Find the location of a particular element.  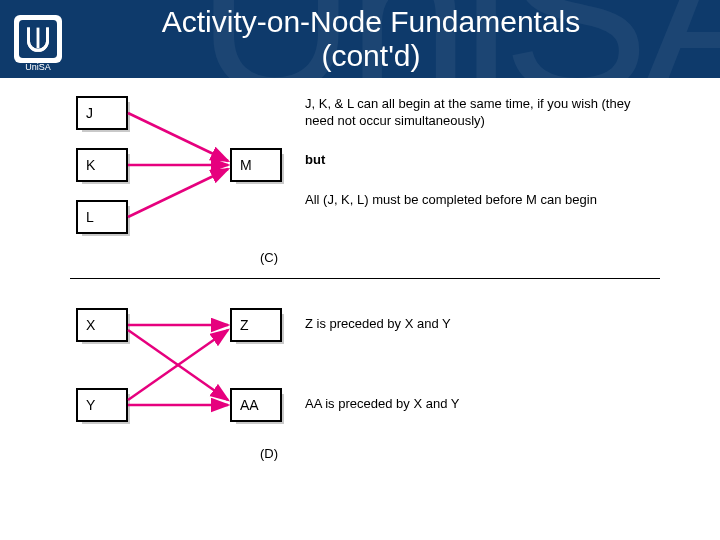

unisa-logo is located at coordinates (38, 39).